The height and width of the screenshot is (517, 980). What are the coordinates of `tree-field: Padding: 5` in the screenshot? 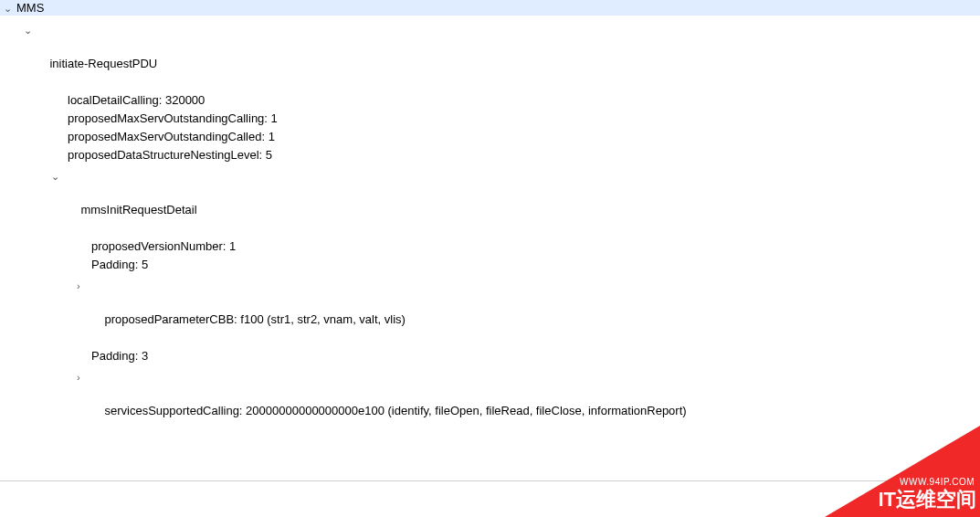 It's located at (490, 265).